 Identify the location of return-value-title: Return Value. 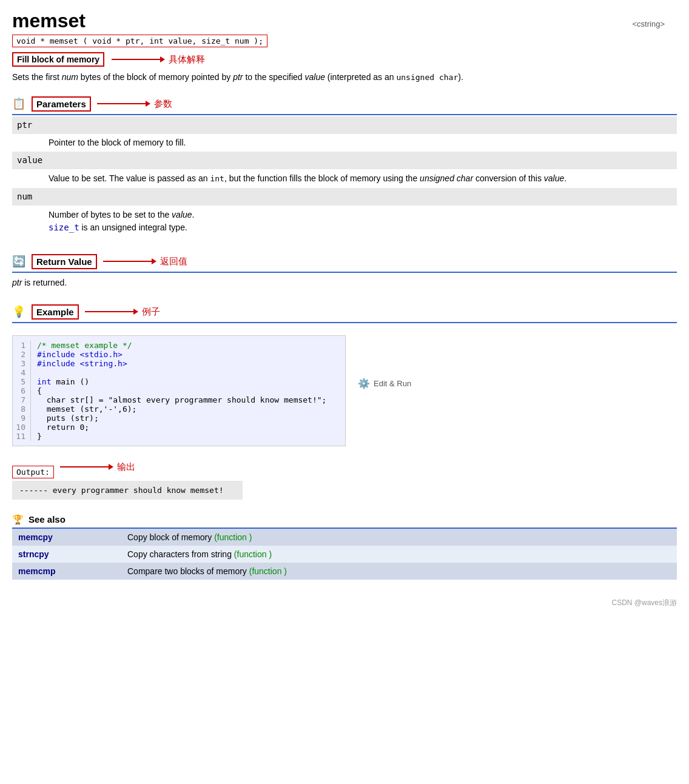
(64, 262).